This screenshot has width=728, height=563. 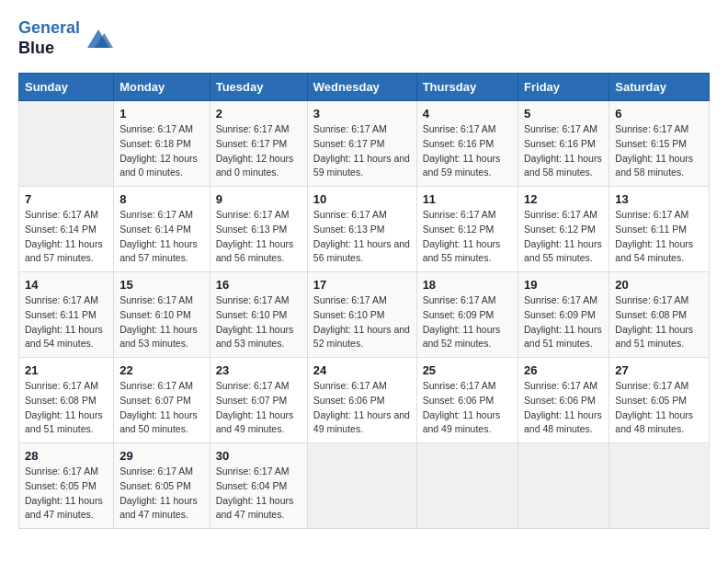 I want to click on calendar-cell: 20Sunrise: 6:17 AMSunset: 6:08 PMDayligh…, so click(x=660, y=315).